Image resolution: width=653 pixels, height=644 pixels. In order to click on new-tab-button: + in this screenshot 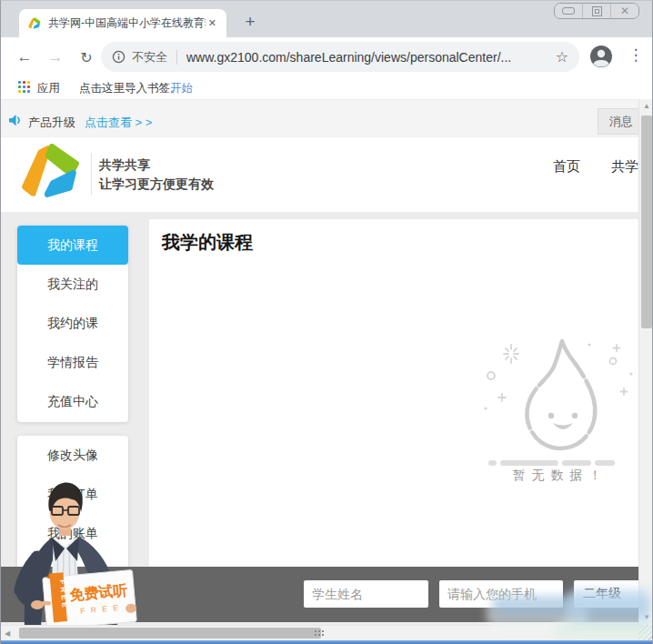, I will do `click(250, 22)`.